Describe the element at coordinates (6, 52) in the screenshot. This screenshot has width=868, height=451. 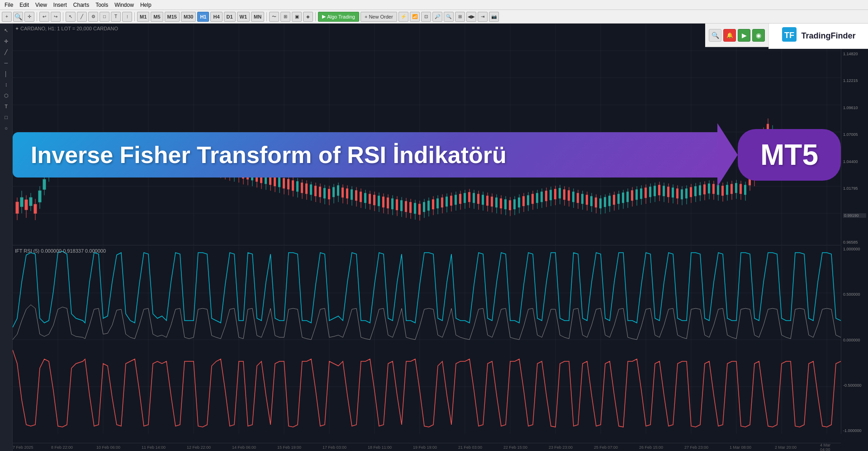
I see `lt-line: ╱` at that location.